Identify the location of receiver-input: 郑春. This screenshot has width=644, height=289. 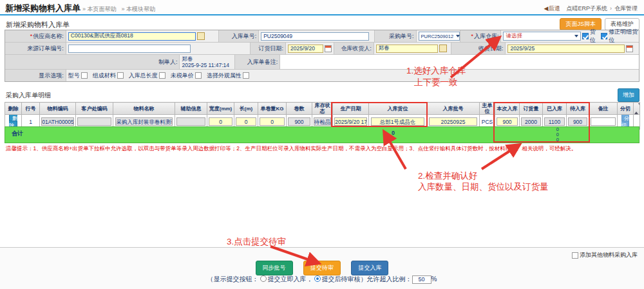
(407, 49).